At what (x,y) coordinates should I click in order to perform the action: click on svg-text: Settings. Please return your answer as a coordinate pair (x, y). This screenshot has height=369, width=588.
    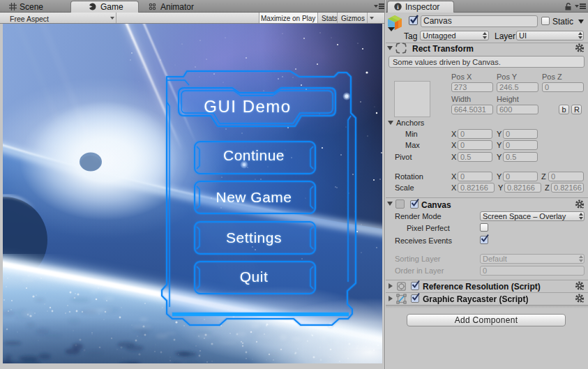
    Looking at the image, I should click on (254, 237).